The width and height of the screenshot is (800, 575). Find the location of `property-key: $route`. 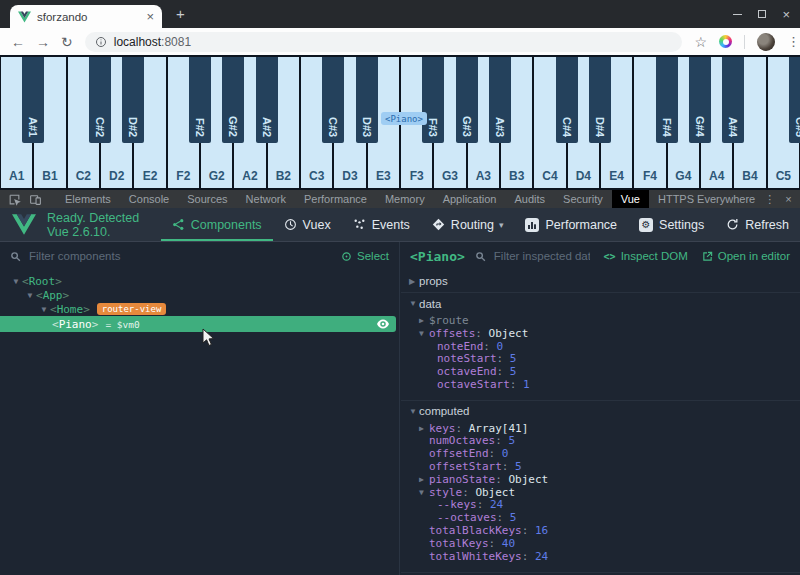

property-key: $route is located at coordinates (449, 320).